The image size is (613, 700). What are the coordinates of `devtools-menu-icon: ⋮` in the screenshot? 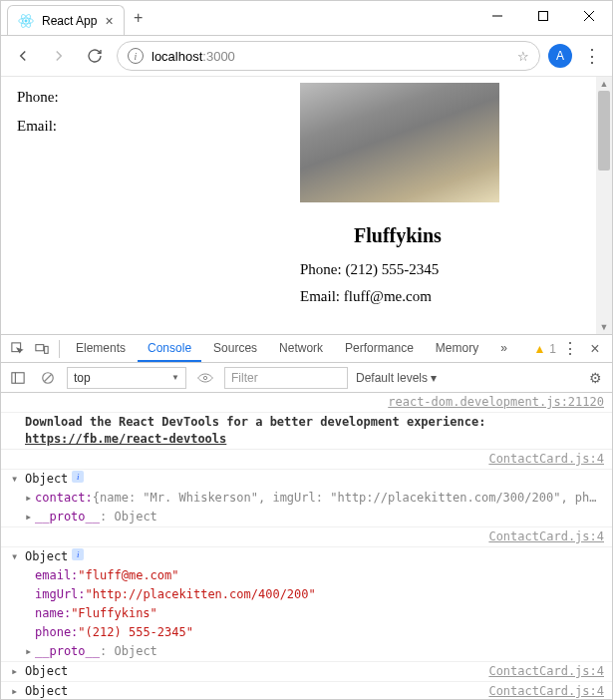 It's located at (570, 349).